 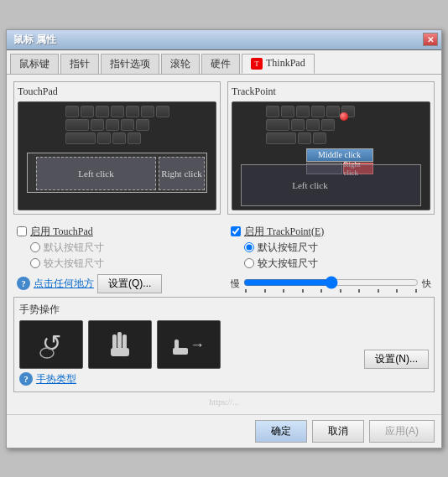 What do you see at coordinates (224, 379) in the screenshot?
I see `gesture-help-row: ? 手热类型` at bounding box center [224, 379].